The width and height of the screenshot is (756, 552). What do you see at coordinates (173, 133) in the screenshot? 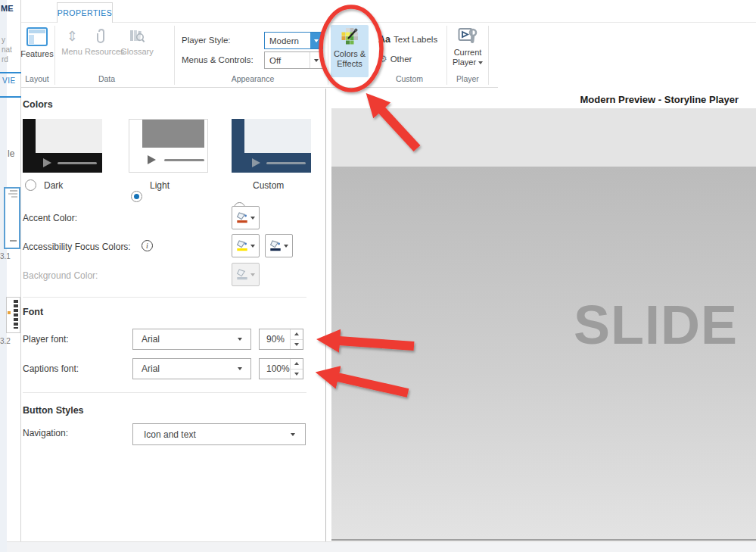
I see `theme-content` at bounding box center [173, 133].